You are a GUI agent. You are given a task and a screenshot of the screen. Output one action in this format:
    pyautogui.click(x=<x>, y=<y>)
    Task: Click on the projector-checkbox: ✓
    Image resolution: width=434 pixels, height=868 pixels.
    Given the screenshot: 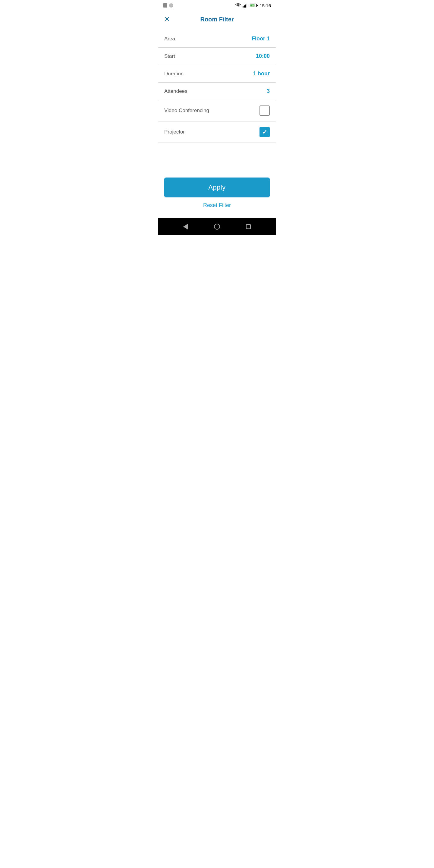 What is the action you would take?
    pyautogui.click(x=265, y=132)
    